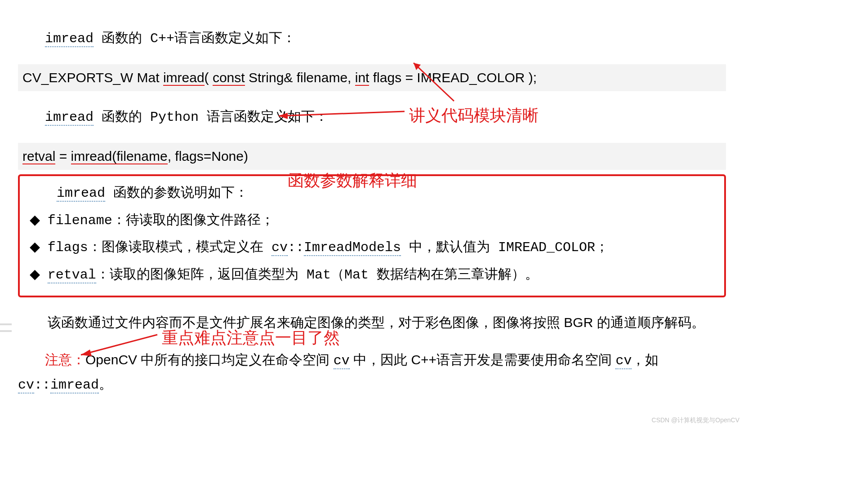  What do you see at coordinates (372, 193) in the screenshot?
I see `params-intro: imread 函数的参数说明如下：` at bounding box center [372, 193].